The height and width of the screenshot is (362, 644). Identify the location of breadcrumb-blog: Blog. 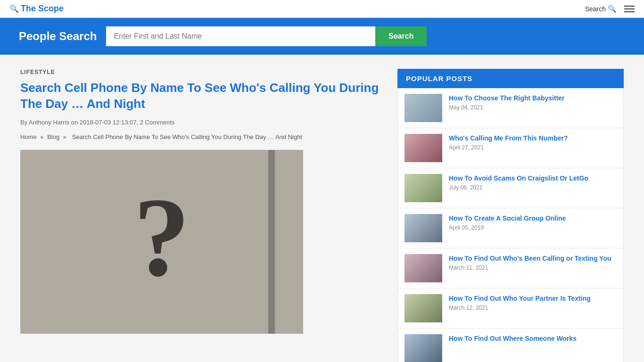
(53, 137).